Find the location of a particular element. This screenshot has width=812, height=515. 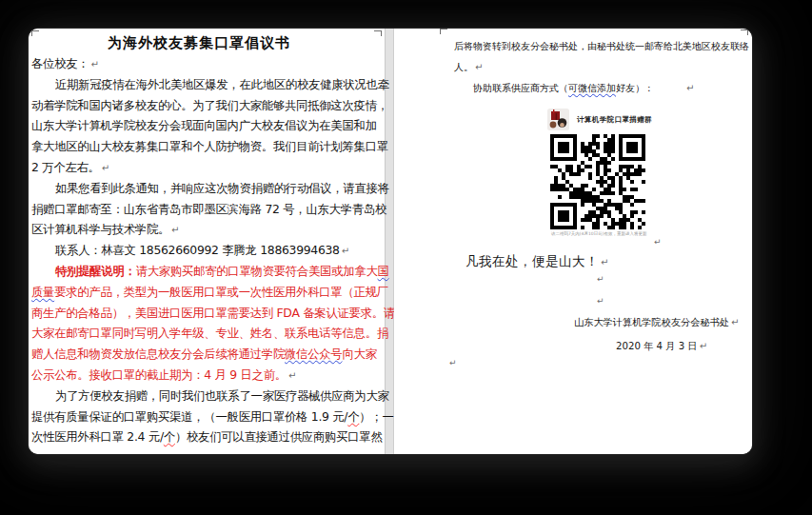

text-segment: 国 is located at coordinates (384, 270).